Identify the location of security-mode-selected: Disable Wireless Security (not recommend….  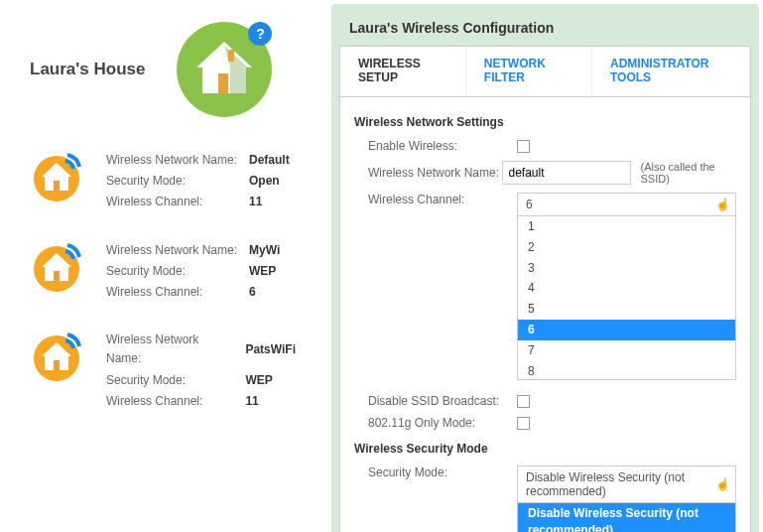
(621, 484).